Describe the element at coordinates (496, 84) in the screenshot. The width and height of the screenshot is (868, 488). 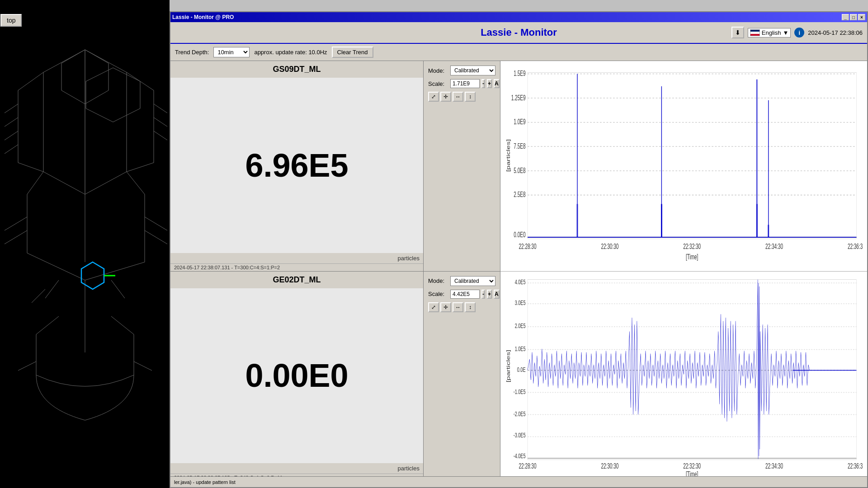
I see `scale-auto-1: A` at that location.